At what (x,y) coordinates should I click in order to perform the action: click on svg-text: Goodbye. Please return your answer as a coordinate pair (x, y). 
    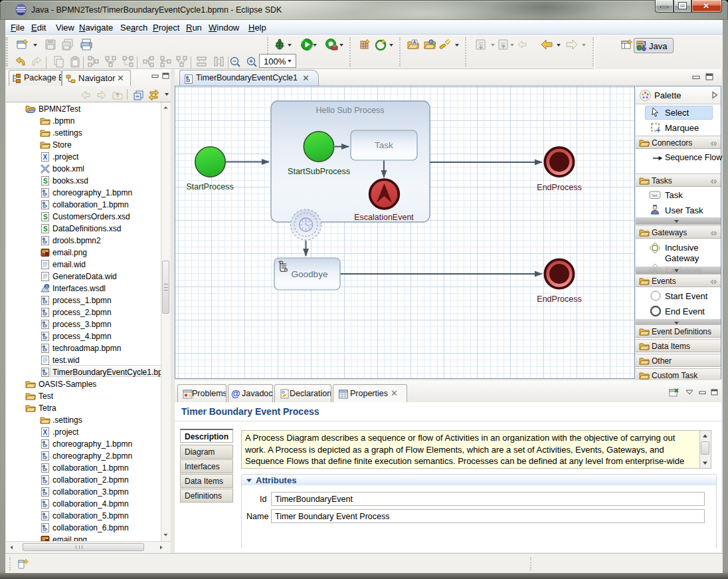
    Looking at the image, I should click on (310, 274).